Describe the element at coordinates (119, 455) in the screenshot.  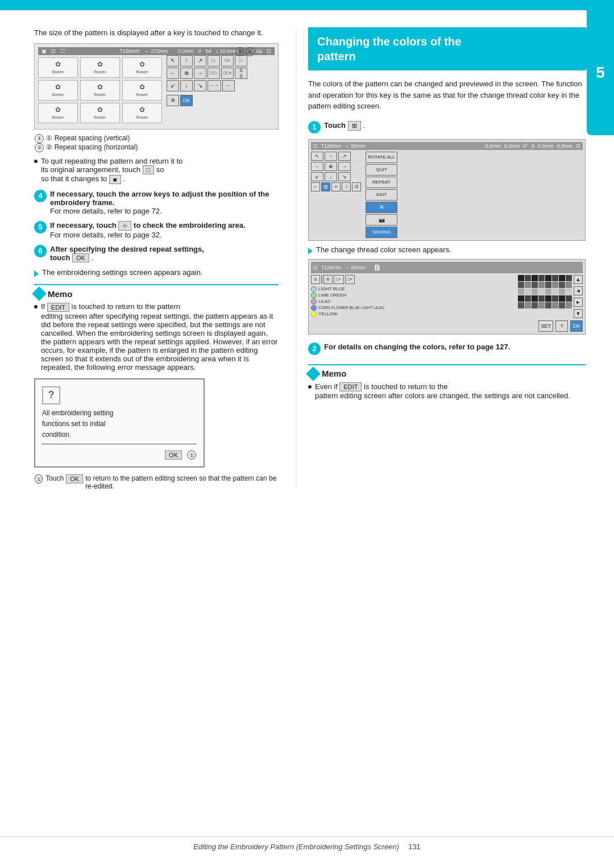
I see `dialog-ok-row: OK ①` at that location.